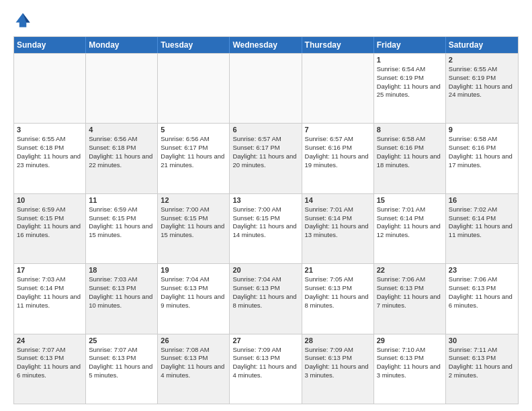 This screenshot has height=411, width=532. I want to click on calendar-cell: 17Sunrise: 7:03 AMSunset: 6:14 PMDayligh…, so click(50, 298).